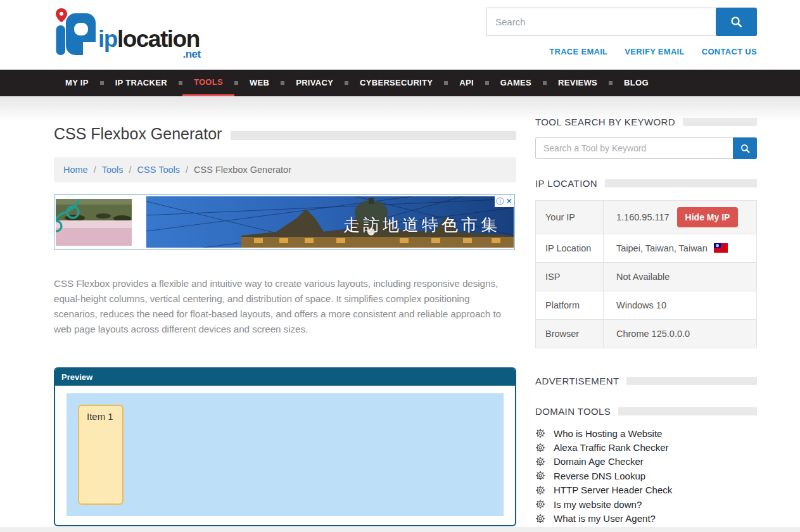  What do you see at coordinates (260, 83) in the screenshot?
I see `nav-item-web: WEB` at bounding box center [260, 83].